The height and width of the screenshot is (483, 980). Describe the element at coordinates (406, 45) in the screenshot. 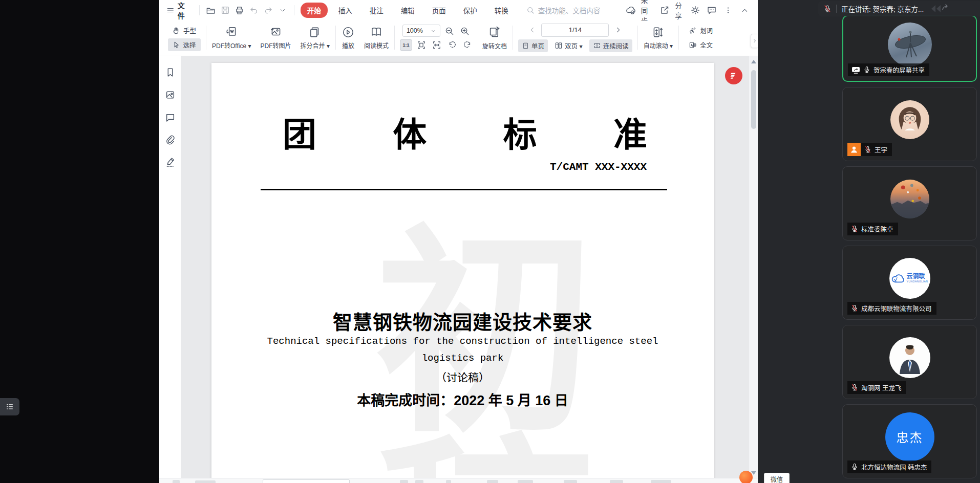

I see `actual-size-button: 1:1` at that location.